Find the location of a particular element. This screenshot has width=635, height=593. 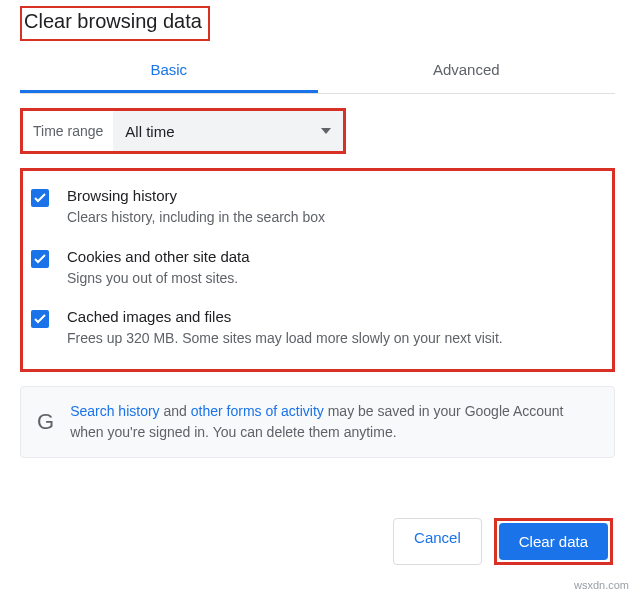

option-cookies: Cookies and other site data Signs you ou… is located at coordinates (318, 268).